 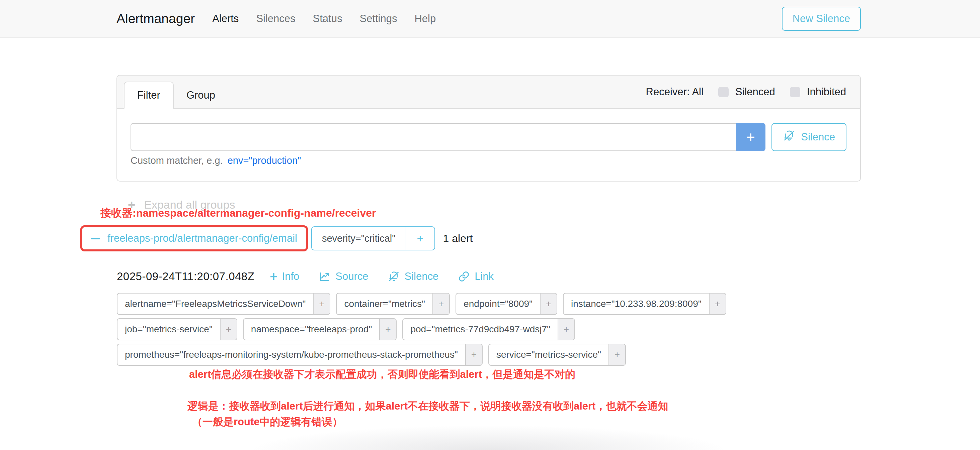 I want to click on label-row: prometheus="freeleaps-monitoring-system/…, so click(x=498, y=355).